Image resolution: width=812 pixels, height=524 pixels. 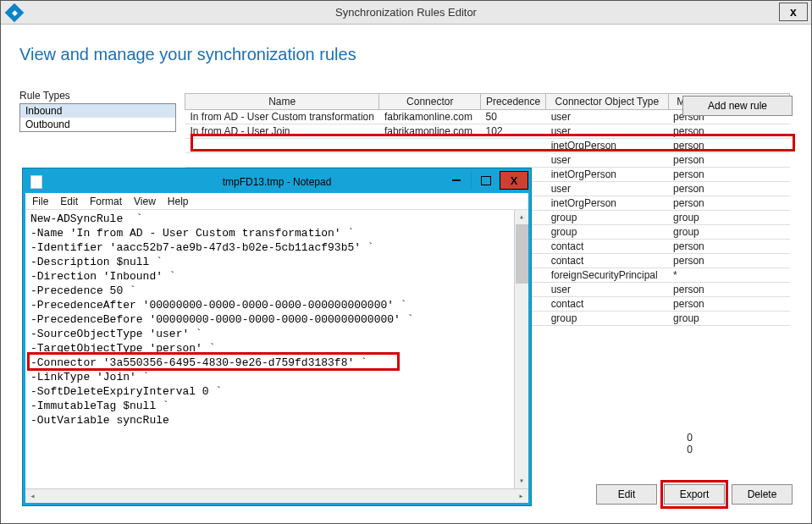 What do you see at coordinates (406, 12) in the screenshot?
I see `window-title: Synchronization Rules Editor` at bounding box center [406, 12].